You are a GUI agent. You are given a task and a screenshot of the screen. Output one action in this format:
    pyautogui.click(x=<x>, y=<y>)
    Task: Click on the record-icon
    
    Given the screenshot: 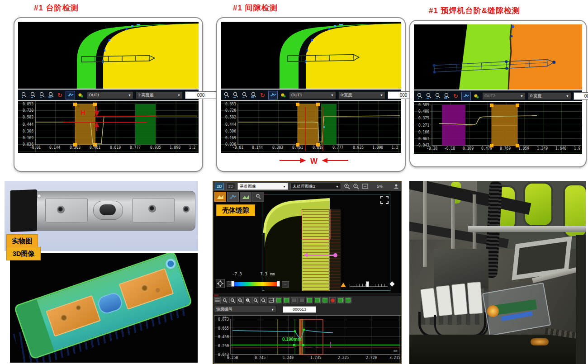 What is the action you would take?
    pyautogui.click(x=333, y=300)
    